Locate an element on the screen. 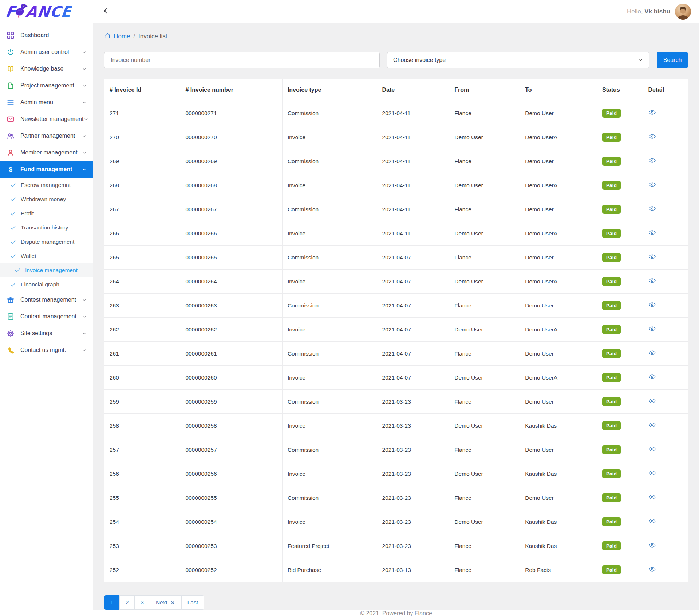 Image resolution: width=699 pixels, height=616 pixels. cell-number: 0000000265 is located at coordinates (232, 258).